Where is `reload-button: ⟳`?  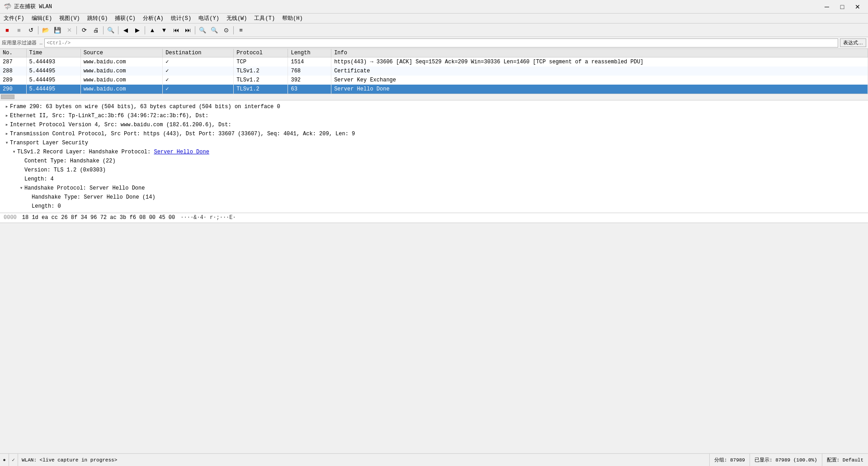
reload-button: ⟳ is located at coordinates (84, 30).